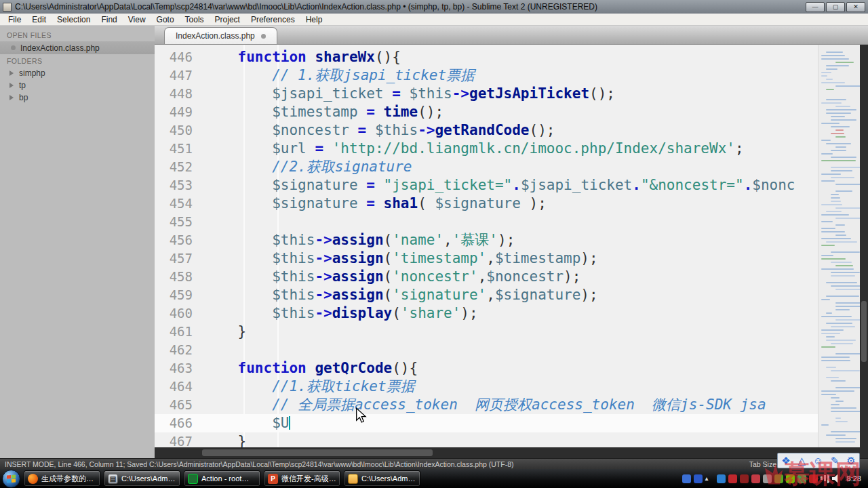 The height and width of the screenshot is (488, 868). What do you see at coordinates (73, 20) in the screenshot?
I see `menu-item-selection: Selection` at bounding box center [73, 20].